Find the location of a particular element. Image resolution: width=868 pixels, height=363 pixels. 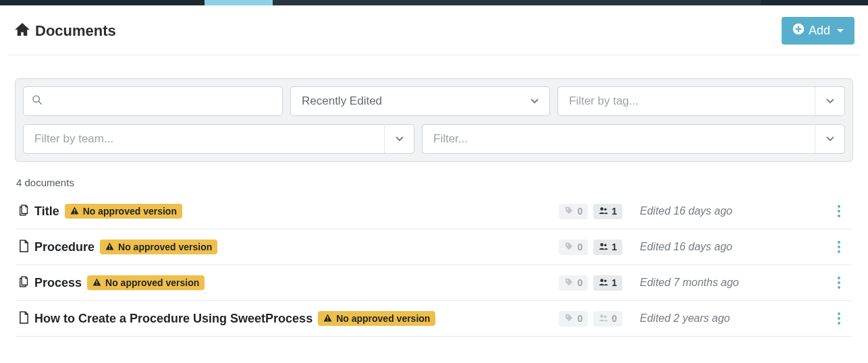

add-button: Add is located at coordinates (818, 31).